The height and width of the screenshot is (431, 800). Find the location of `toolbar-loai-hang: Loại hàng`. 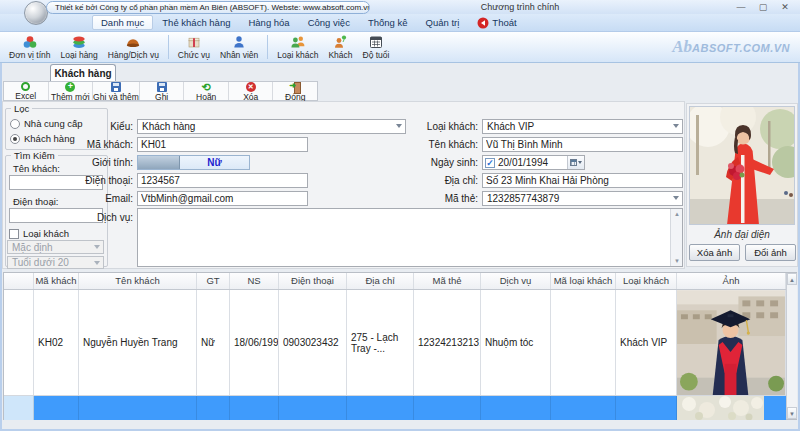

toolbar-loai-hang: Loại hàng is located at coordinates (78, 47).